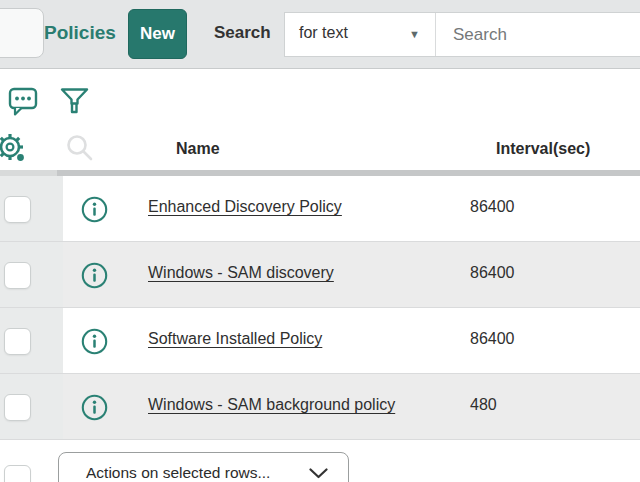  Describe the element at coordinates (320, 407) in the screenshot. I see `table-row: Windows - SAM background policy 480` at that location.